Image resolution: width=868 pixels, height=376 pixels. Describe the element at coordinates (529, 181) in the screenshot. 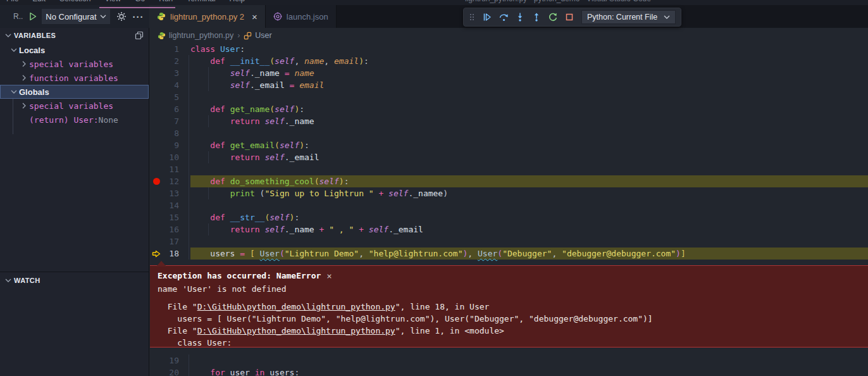

I see `line-content: def do_something_cool(self):` at that location.